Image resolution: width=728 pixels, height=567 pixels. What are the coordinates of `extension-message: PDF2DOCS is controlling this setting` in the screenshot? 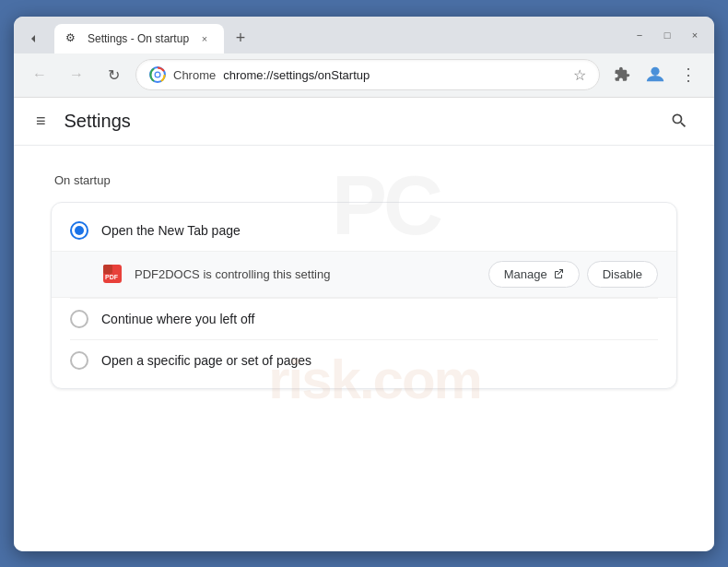 It's located at (306, 275).